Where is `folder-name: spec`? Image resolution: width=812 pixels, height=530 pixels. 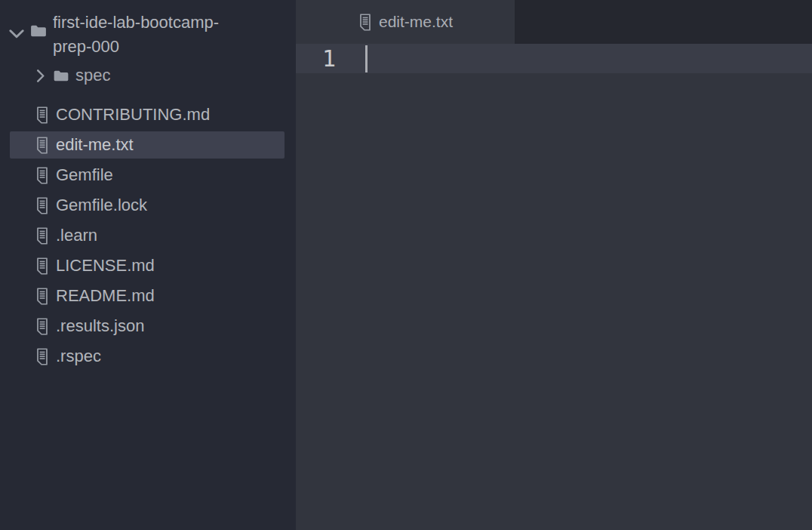
folder-name: spec is located at coordinates (93, 75).